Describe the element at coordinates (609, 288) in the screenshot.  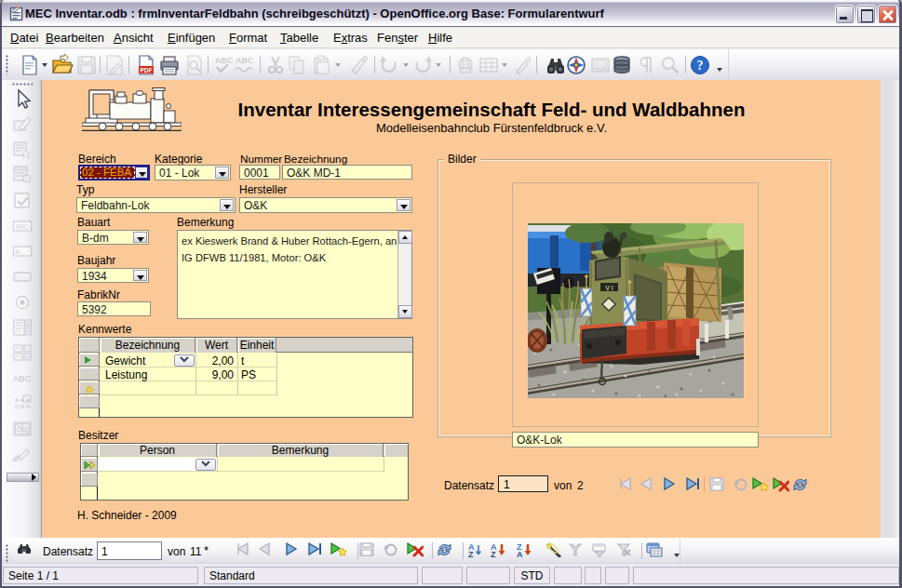
I see `svg-text: V I` at that location.